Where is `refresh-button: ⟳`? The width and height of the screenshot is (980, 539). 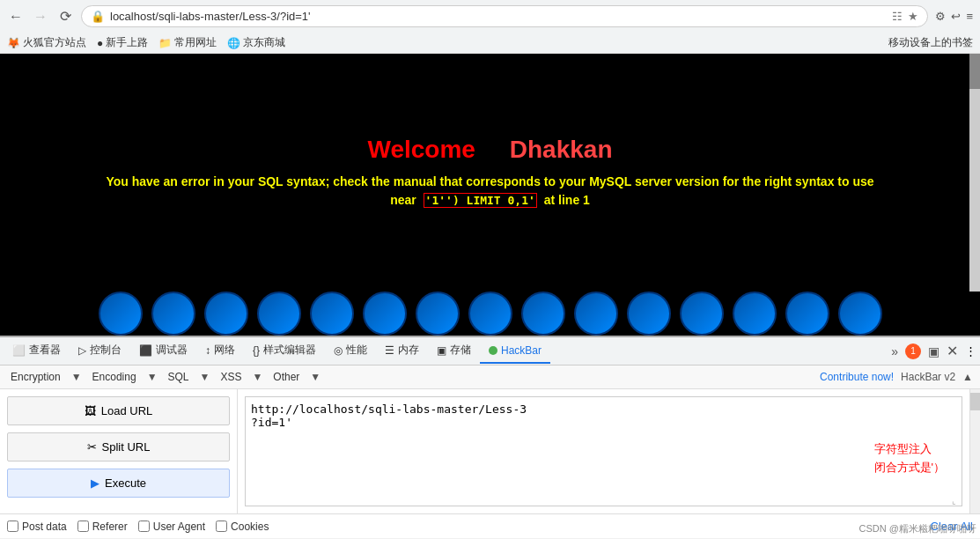
refresh-button: ⟳ is located at coordinates (65, 17).